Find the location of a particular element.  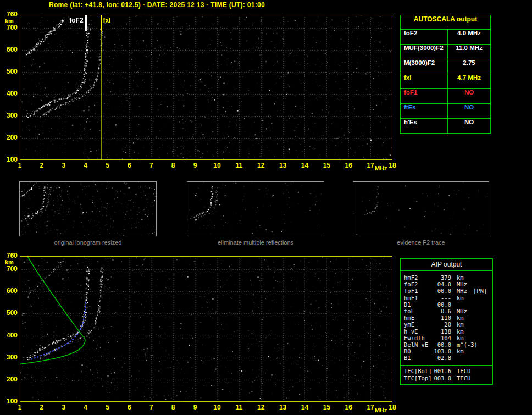

aip-param-value: 138 is located at coordinates (442, 331).